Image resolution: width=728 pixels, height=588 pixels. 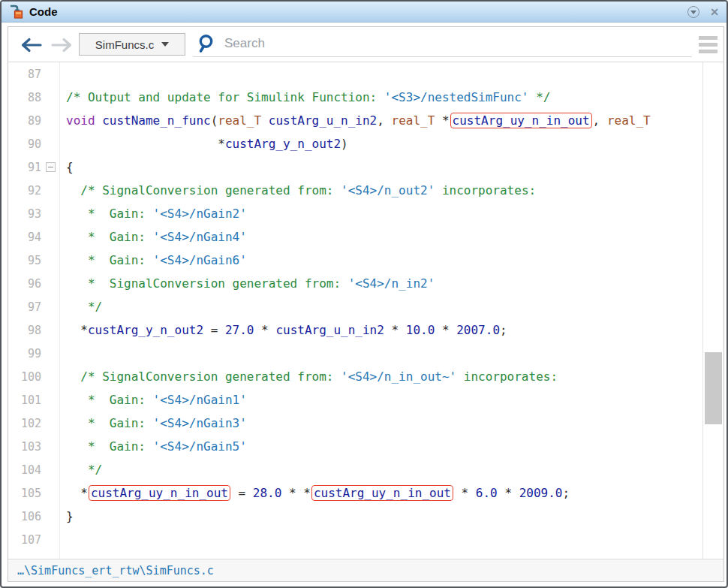 I want to click on code-text, so click(x=265, y=120).